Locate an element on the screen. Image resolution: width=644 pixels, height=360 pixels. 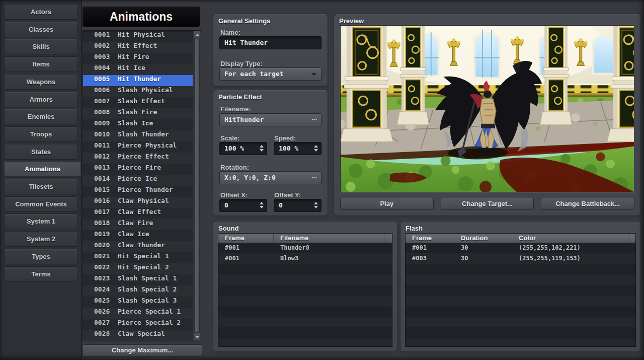
chevron-down-icon is located at coordinates (314, 75).